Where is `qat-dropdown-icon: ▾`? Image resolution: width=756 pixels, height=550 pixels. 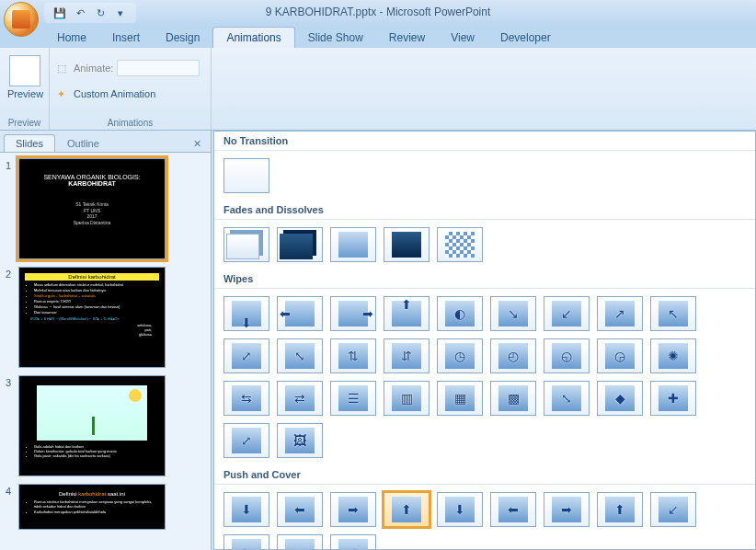 qat-dropdown-icon: ▾ is located at coordinates (120, 13).